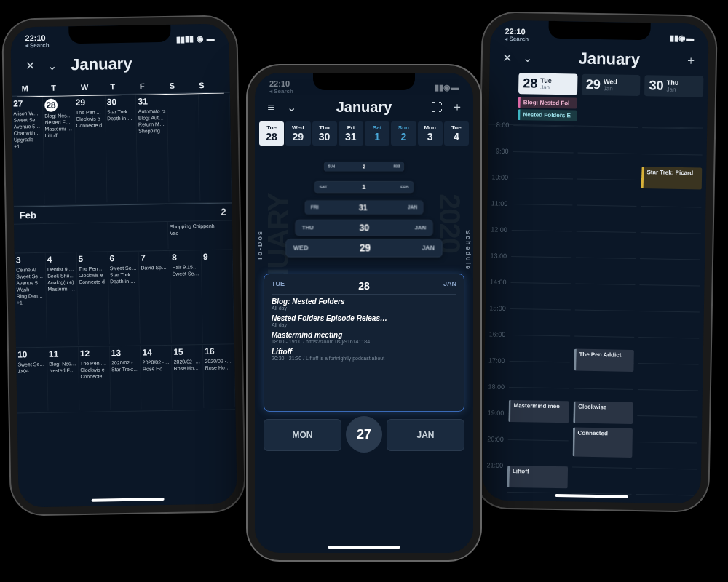 This screenshot has height=582, width=728. What do you see at coordinates (59, 135) in the screenshot?
I see `event-text: Liftoff` at bounding box center [59, 135].